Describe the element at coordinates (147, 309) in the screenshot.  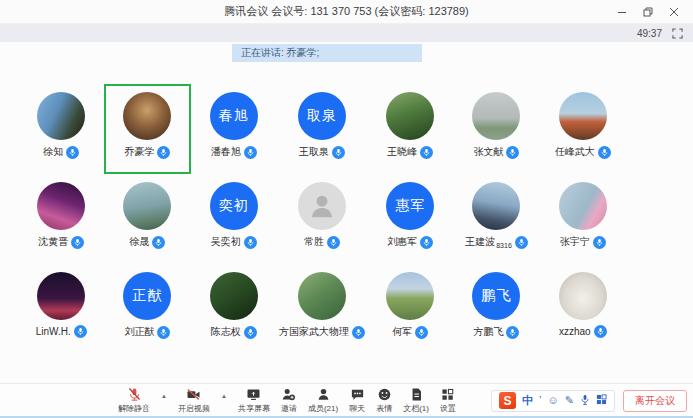
I see `participant-tile: 正猷刘正猷` at that location.